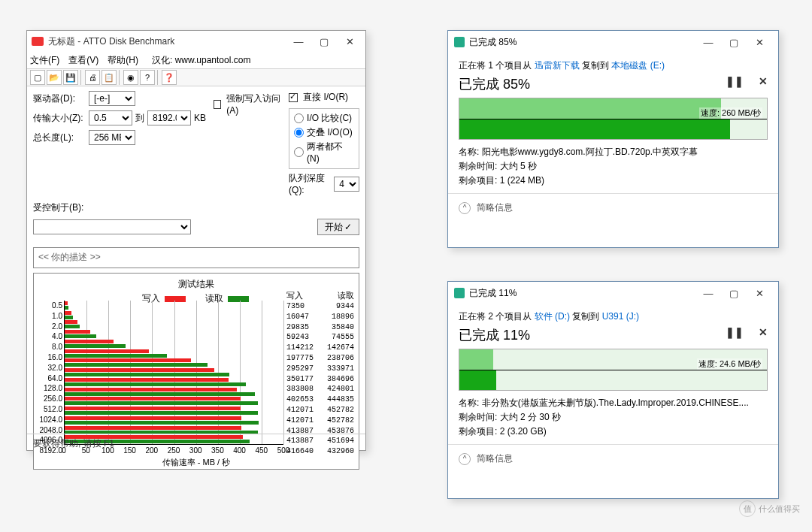  Describe the element at coordinates (614, 180) in the screenshot. I see `copy1-items: 剩余项目: 1 (224 MB)` at that location.